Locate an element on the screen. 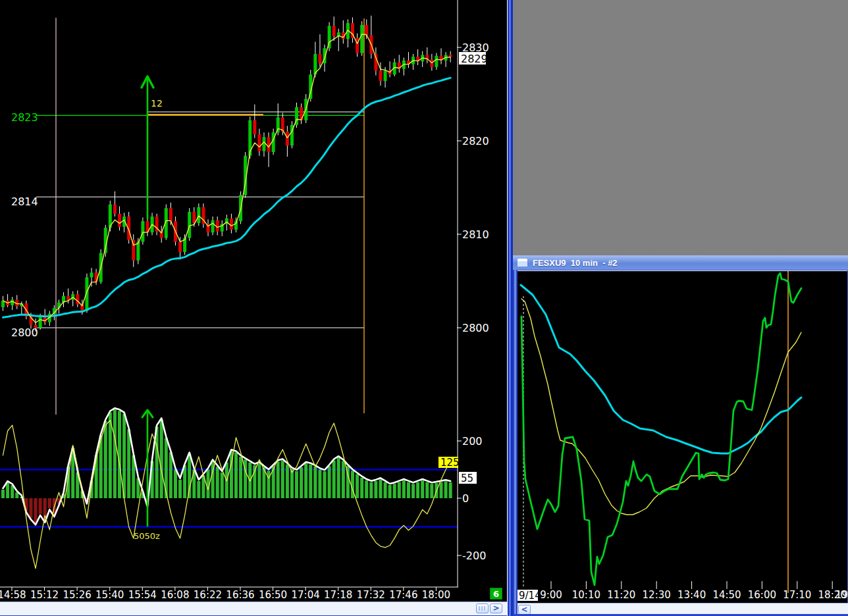 This screenshot has width=848, height=616. svg-text: 17:10 is located at coordinates (797, 595).